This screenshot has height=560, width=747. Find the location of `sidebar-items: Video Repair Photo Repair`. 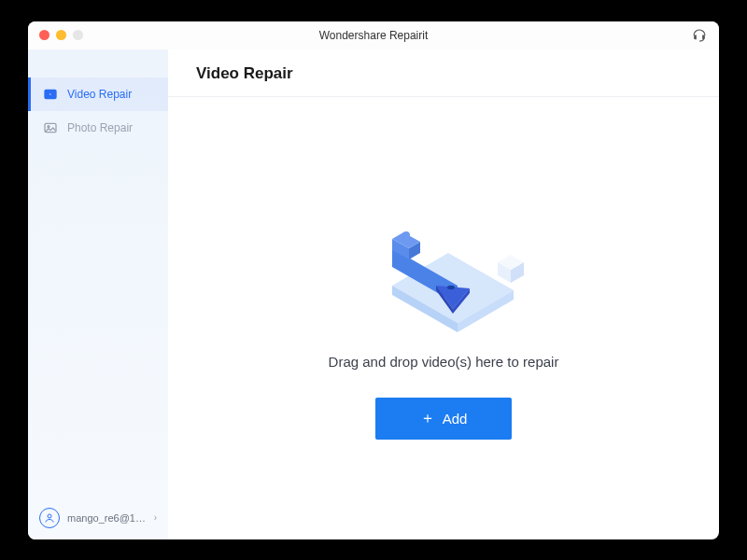

sidebar-items: Video Repair Photo Repair is located at coordinates (98, 287).